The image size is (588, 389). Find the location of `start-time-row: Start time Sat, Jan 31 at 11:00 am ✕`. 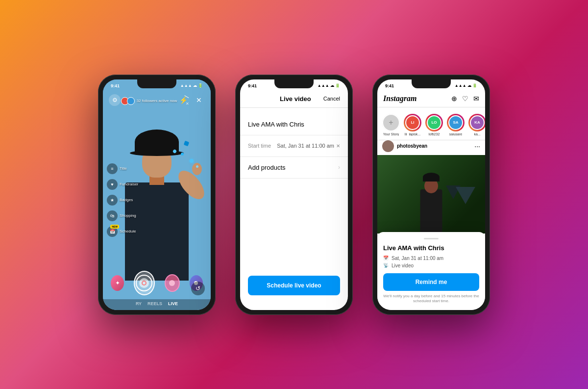

start-time-row: Start time Sat, Jan 31 at 11:00 am ✕ is located at coordinates (294, 146).